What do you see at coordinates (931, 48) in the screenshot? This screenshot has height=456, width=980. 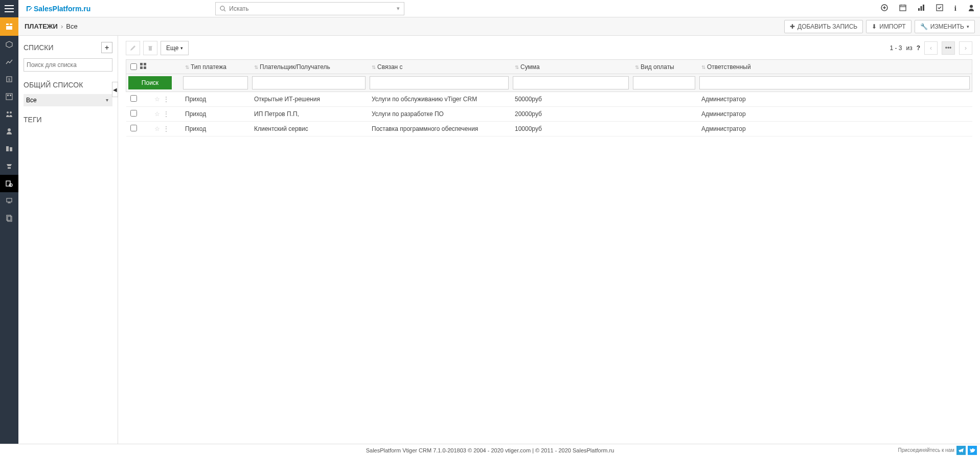 I see `prev-page-button: ‹` at bounding box center [931, 48].